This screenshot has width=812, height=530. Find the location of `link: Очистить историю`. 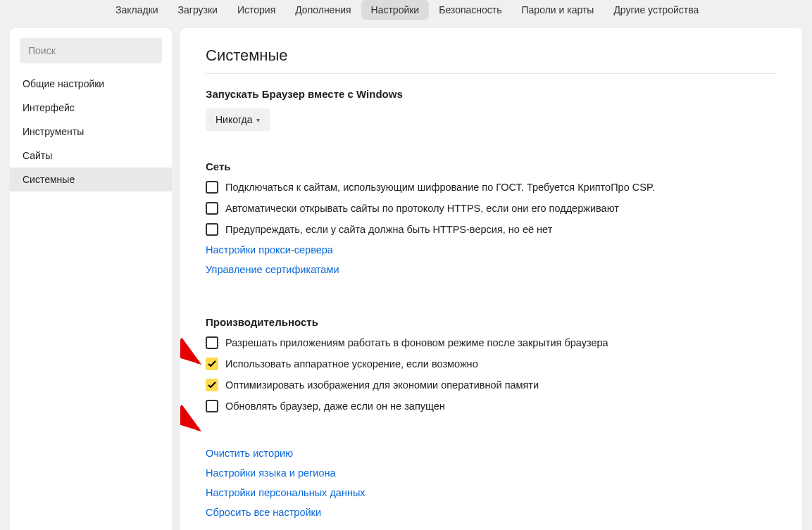

link: Очистить историю is located at coordinates (492, 453).